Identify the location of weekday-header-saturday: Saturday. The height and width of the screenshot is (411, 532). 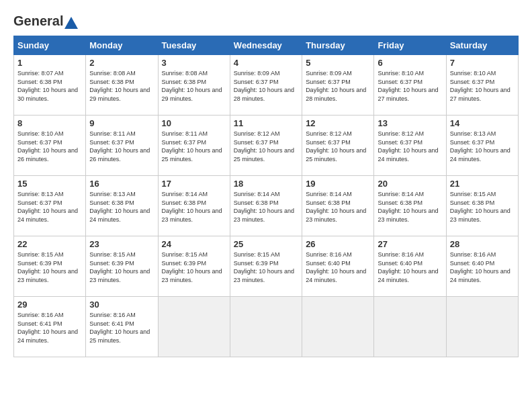
(482, 46).